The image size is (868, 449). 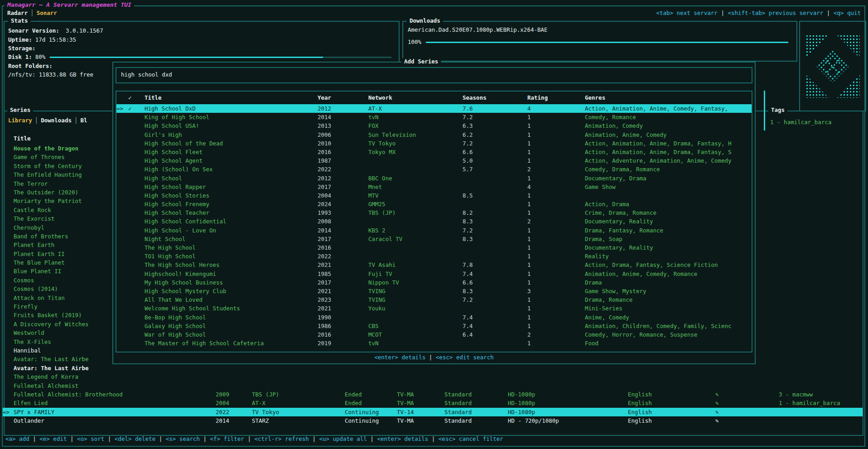 I want to click on search-result-row: High School Frenemy2024GMM251Action, Dra…, so click(x=434, y=204).